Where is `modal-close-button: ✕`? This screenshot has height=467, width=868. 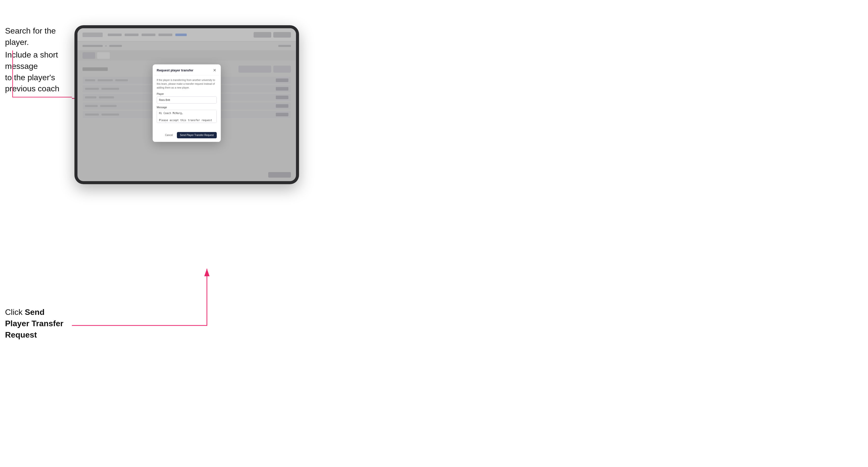
modal-close-button: ✕ is located at coordinates (214, 70).